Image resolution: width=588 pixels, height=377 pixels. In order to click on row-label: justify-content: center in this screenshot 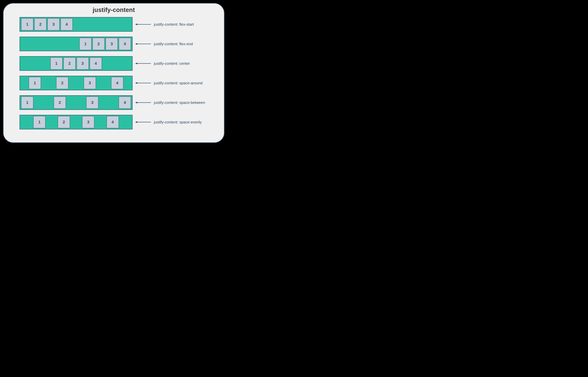, I will do `click(172, 64)`.